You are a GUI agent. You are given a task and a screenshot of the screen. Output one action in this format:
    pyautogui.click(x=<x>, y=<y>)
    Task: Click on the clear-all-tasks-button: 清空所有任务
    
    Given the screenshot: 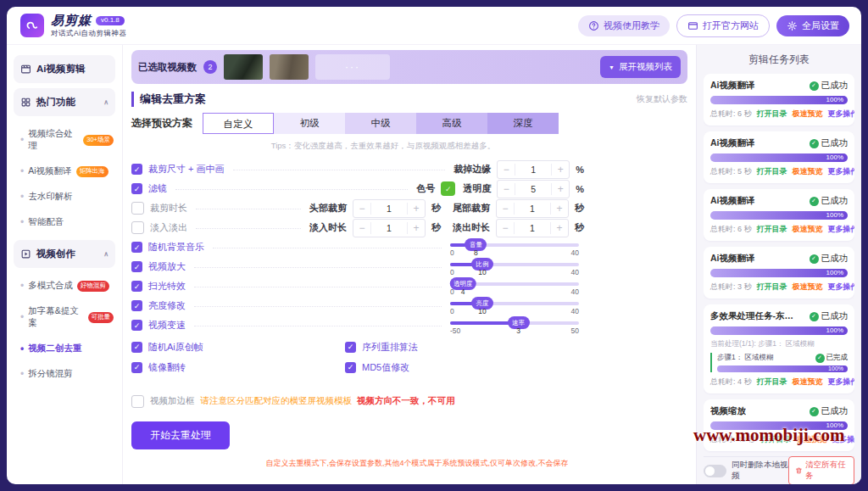 What is the action you would take?
    pyautogui.click(x=821, y=470)
    